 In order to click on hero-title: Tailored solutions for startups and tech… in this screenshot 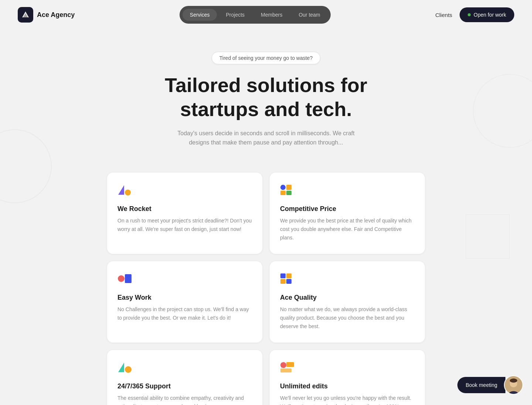, I will do `click(266, 97)`.